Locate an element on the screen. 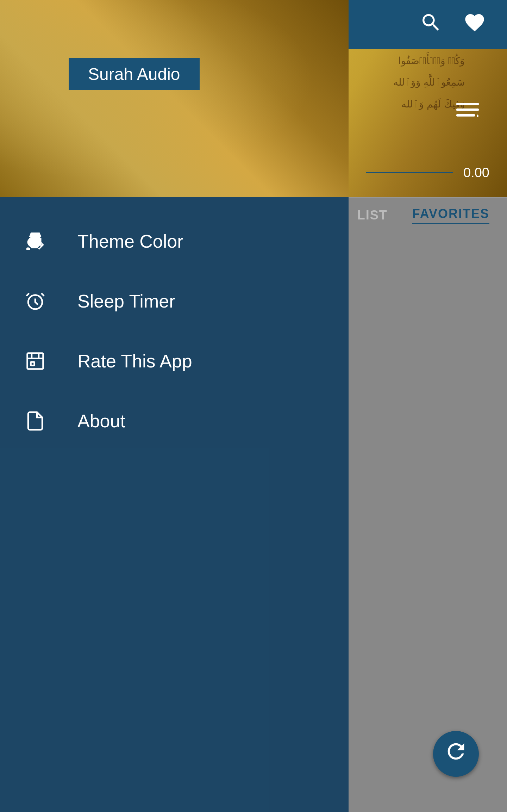 The height and width of the screenshot is (812, 507). tabs-bar: LIST FAVORITES is located at coordinates (428, 215).